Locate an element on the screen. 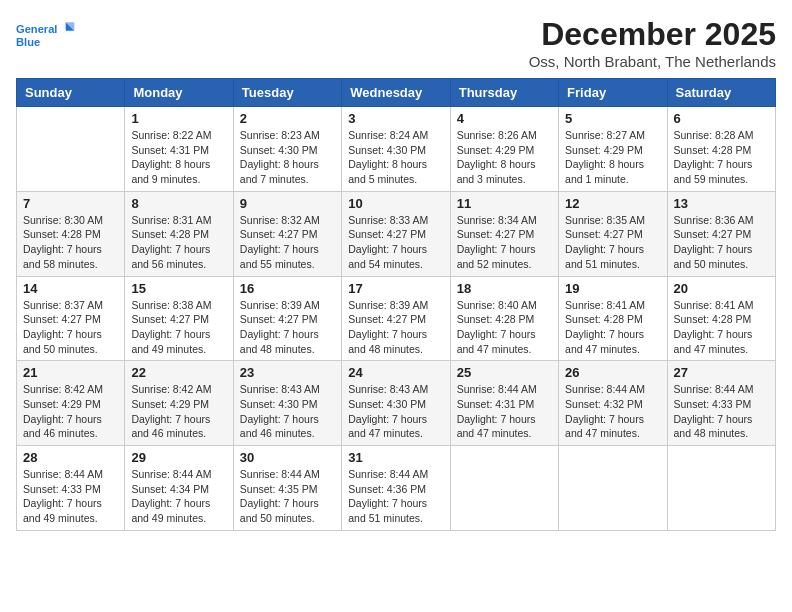 This screenshot has width=792, height=612. calendar-day-cell: 21Sunrise: 8:42 AM Sunset: 4:29 PM Dayli… is located at coordinates (71, 404).